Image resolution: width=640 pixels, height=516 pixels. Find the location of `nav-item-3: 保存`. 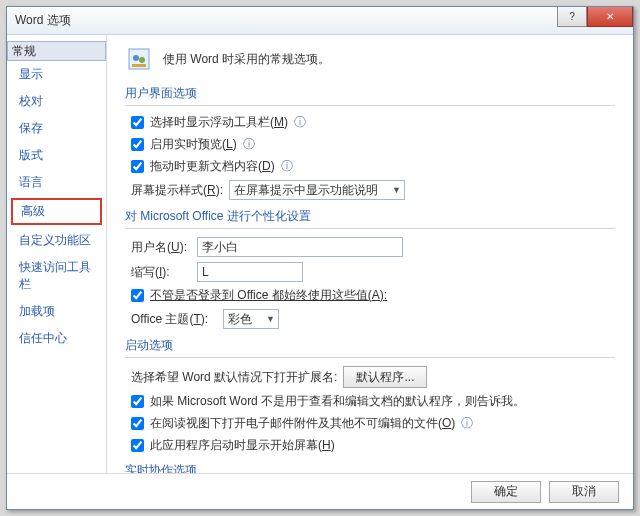

nav-item-3: 保存 is located at coordinates (56, 128).